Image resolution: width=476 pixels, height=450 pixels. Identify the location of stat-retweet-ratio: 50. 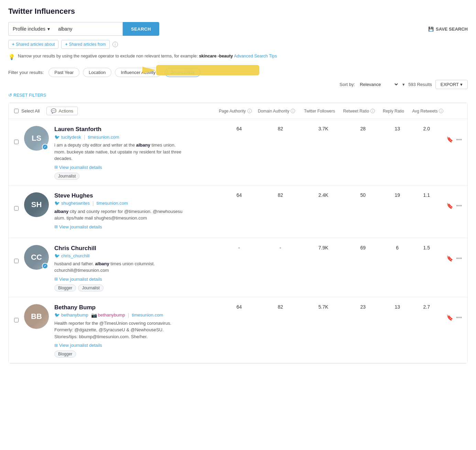
(363, 195).